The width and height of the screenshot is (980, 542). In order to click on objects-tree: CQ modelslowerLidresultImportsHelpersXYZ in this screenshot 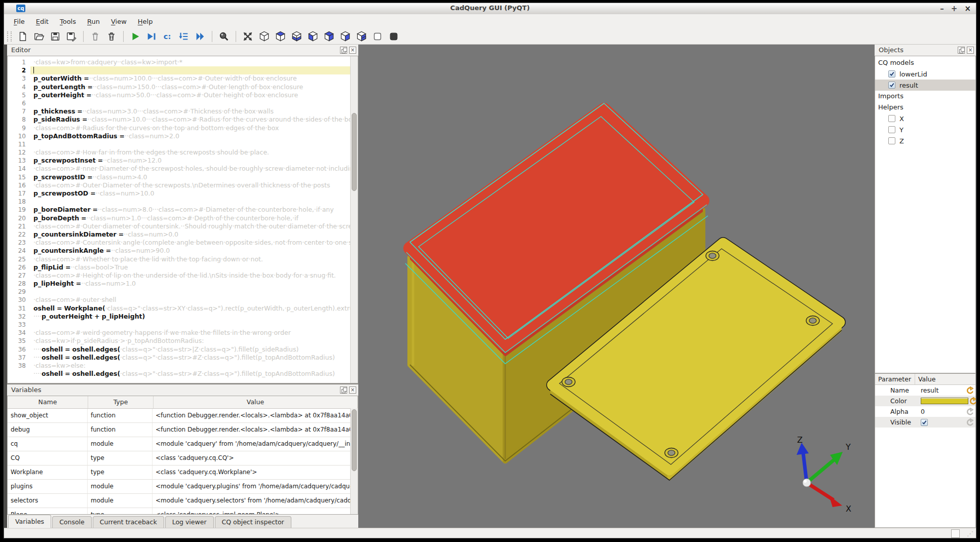, I will do `click(925, 215)`.